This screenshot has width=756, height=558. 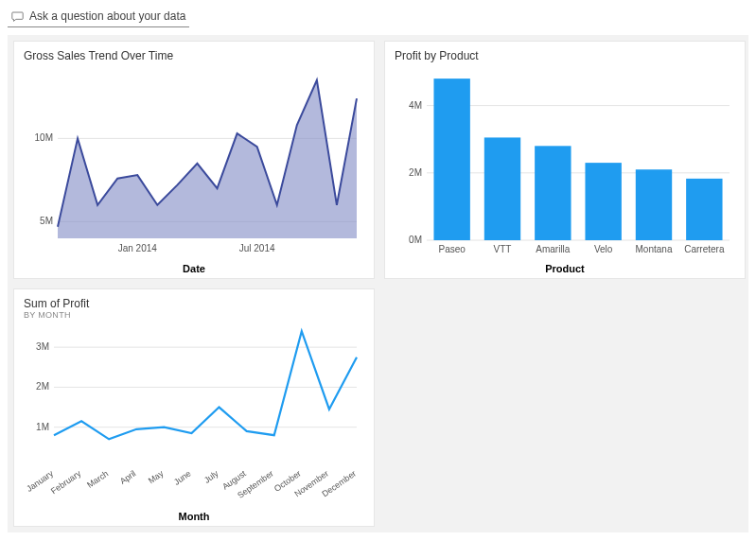 I want to click on chart-subtitle: By Month, so click(x=194, y=315).